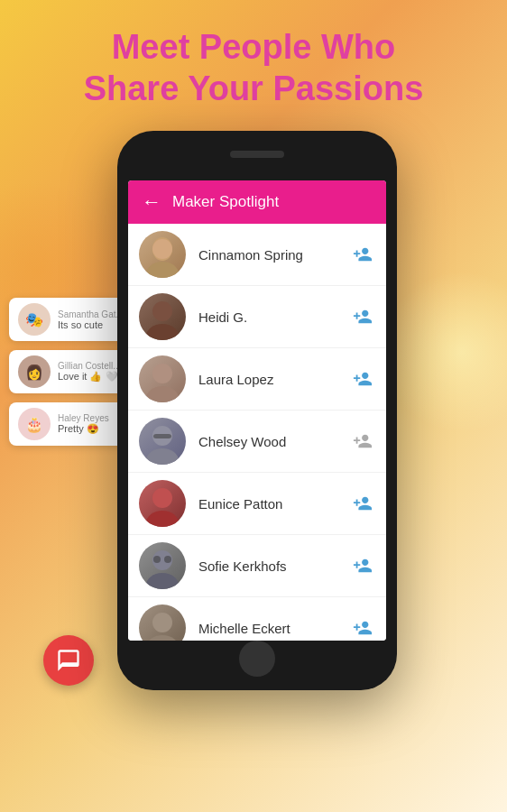  What do you see at coordinates (257, 503) in the screenshot?
I see `person-row-4: Eunice Patton` at bounding box center [257, 503].